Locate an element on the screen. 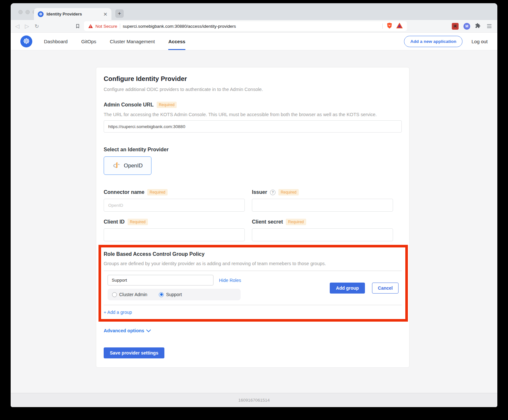  extension-area: M is located at coordinates (472, 26).